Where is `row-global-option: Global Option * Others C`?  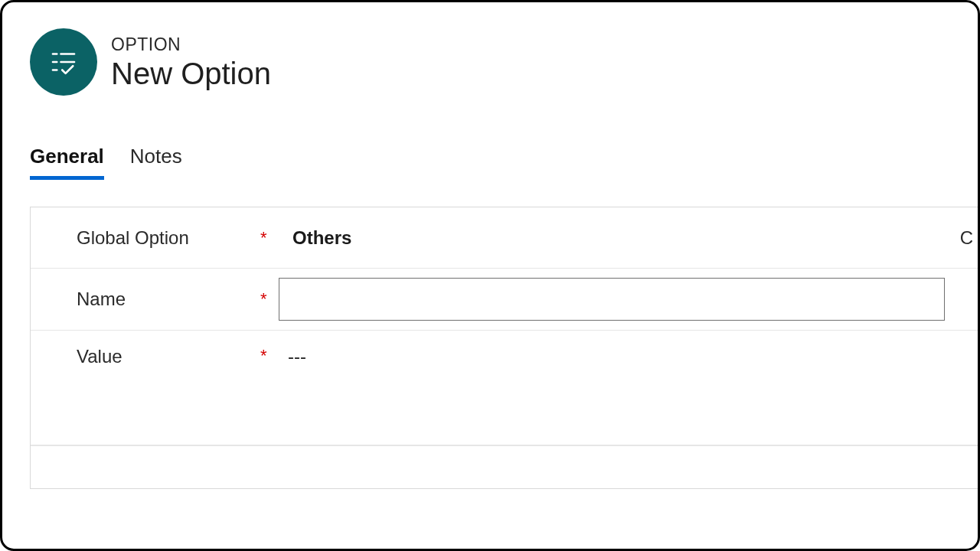
row-global-option: Global Option * Others C is located at coordinates (504, 238).